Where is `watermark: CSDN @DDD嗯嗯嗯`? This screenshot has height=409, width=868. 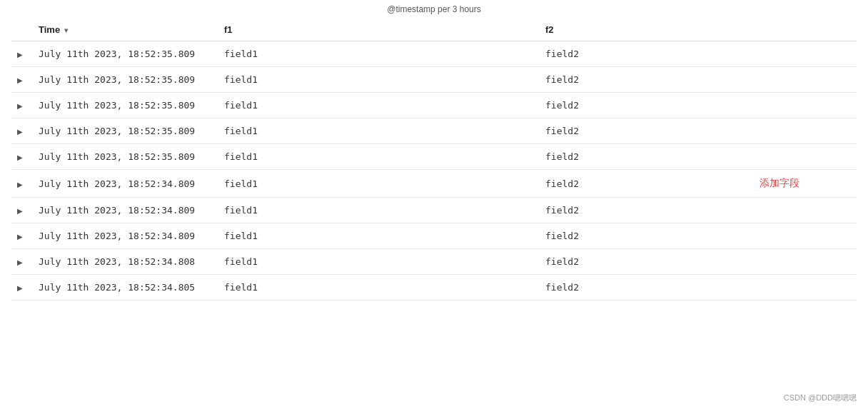
watermark: CSDN @DDD嗯嗯嗯 is located at coordinates (820, 398).